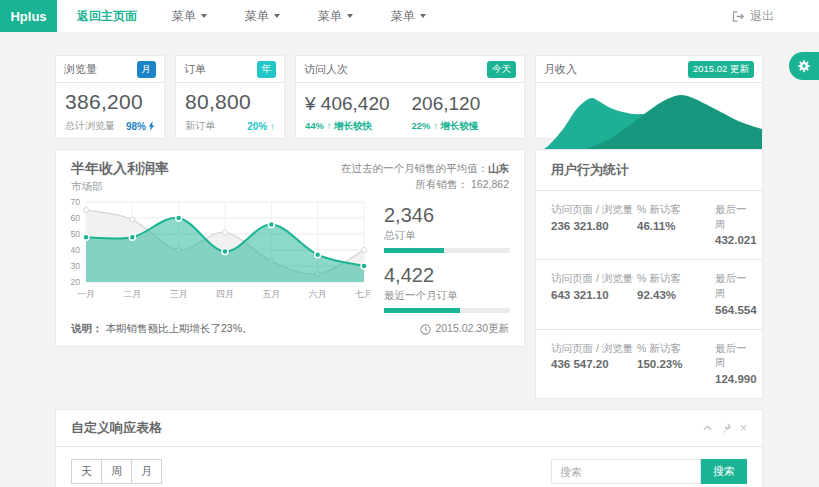  What do you see at coordinates (76, 282) in the screenshot?
I see `svg-text: 20` at bounding box center [76, 282].